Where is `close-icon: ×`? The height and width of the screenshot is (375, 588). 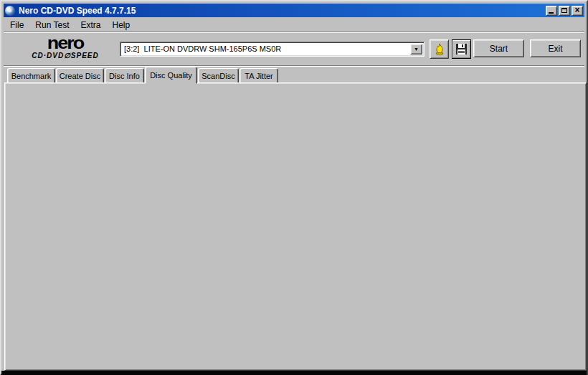 close-icon: × is located at coordinates (577, 10).